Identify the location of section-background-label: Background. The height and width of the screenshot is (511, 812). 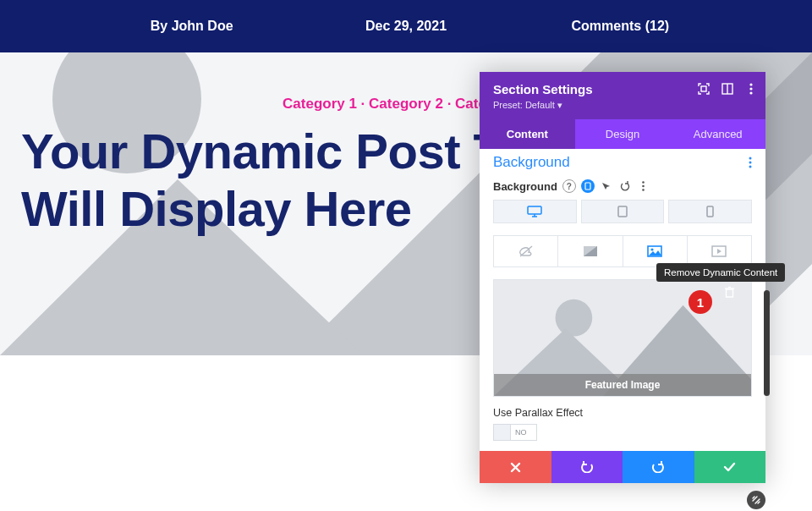
(531, 162).